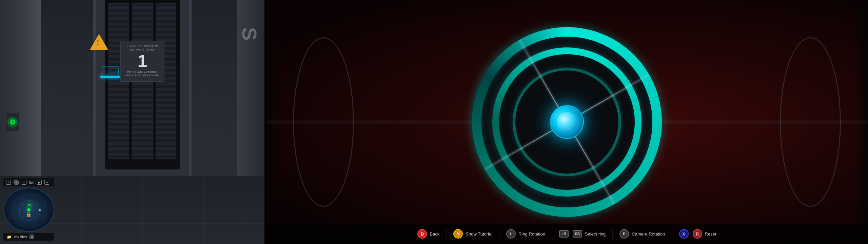 This screenshot has height=244, width=868. I want to click on my-files-key: X, so click(32, 237).